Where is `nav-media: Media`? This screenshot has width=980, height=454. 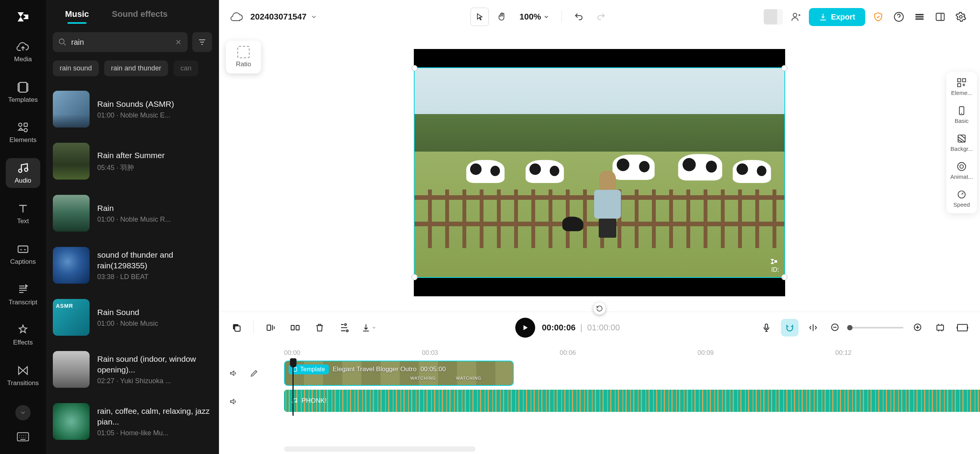 nav-media: Media is located at coordinates (23, 52).